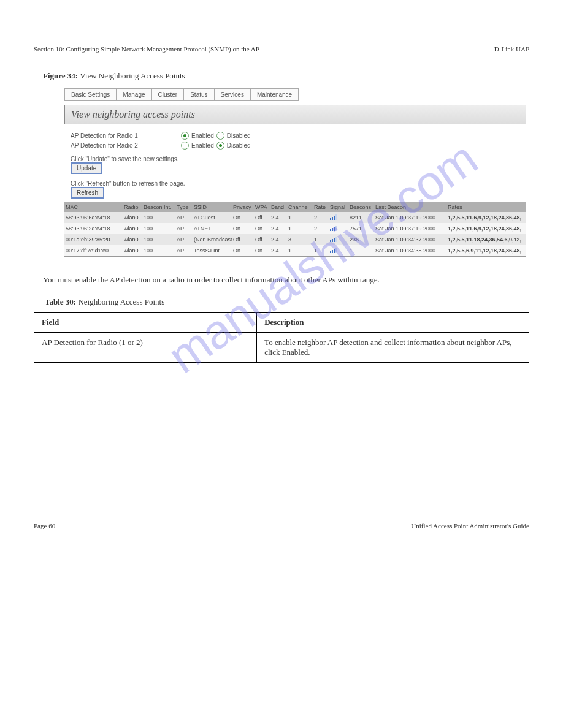 This screenshot has height=728, width=563. What do you see at coordinates (202, 136) in the screenshot?
I see `radio1-enabled-label: Enabled` at bounding box center [202, 136].